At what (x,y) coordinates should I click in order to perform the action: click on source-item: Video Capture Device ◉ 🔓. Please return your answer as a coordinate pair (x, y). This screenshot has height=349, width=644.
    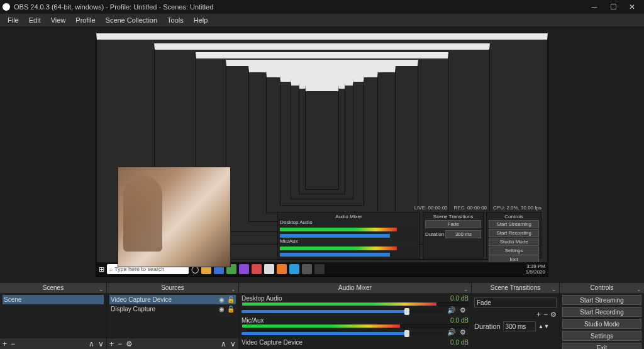
    Looking at the image, I should click on (172, 299).